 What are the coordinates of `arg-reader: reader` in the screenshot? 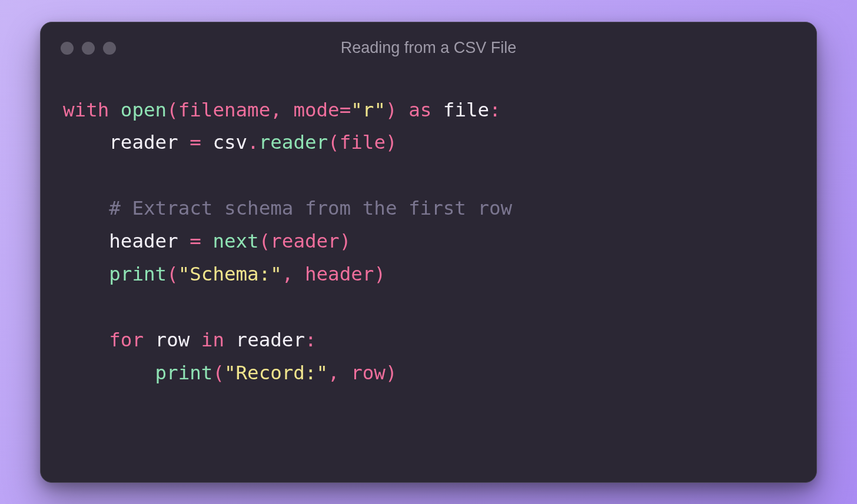 It's located at (305, 241).